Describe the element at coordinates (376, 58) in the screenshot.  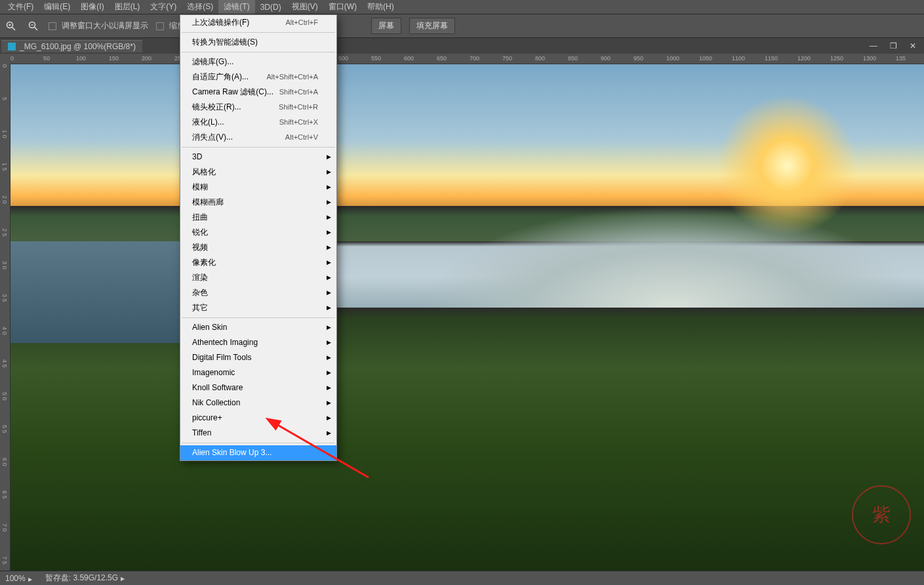
I see `ruler-tick: 550` at that location.